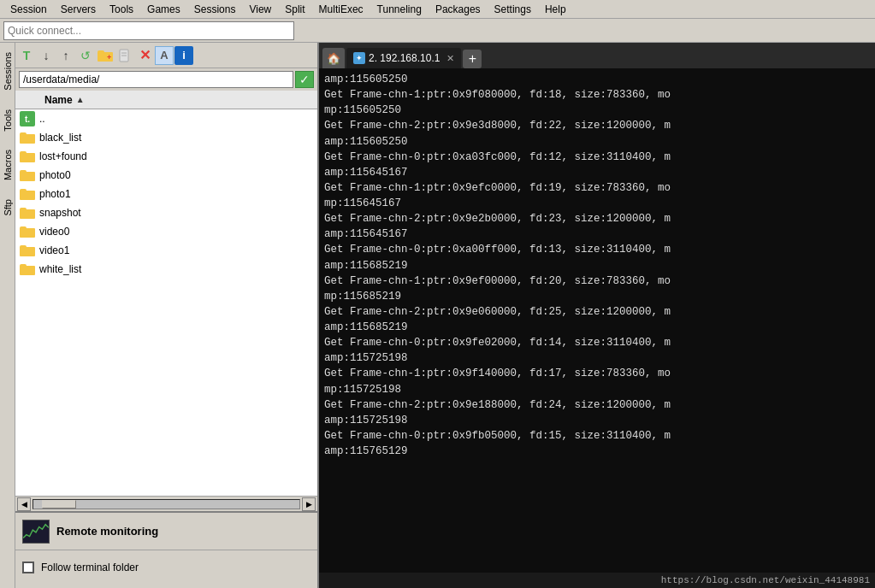 This screenshot has width=875, height=588. I want to click on toolbar: T ↓ ↑ ↺ + ✕ A i, so click(166, 56).